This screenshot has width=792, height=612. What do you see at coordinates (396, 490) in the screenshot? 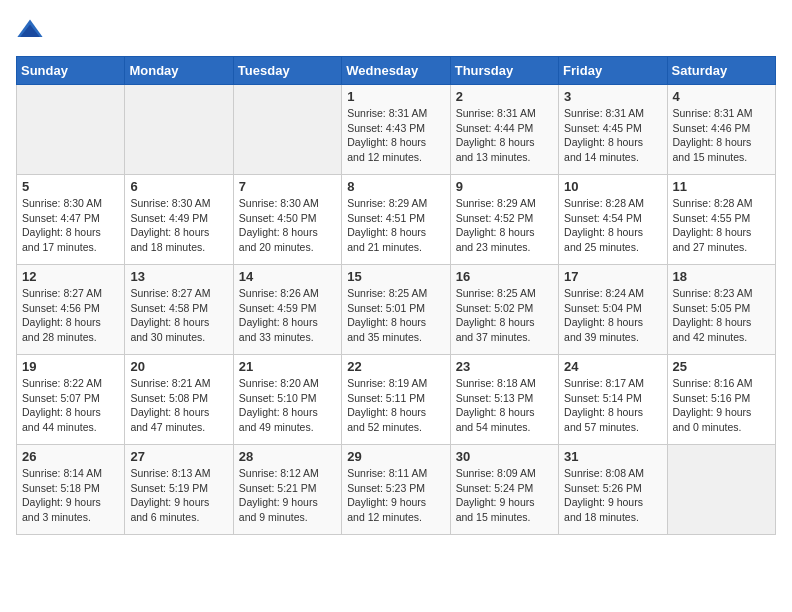
I see `calendar-cell: 29Sunrise: 8:11 AM Sunset: 5:23 PM Dayli…` at bounding box center [396, 490].